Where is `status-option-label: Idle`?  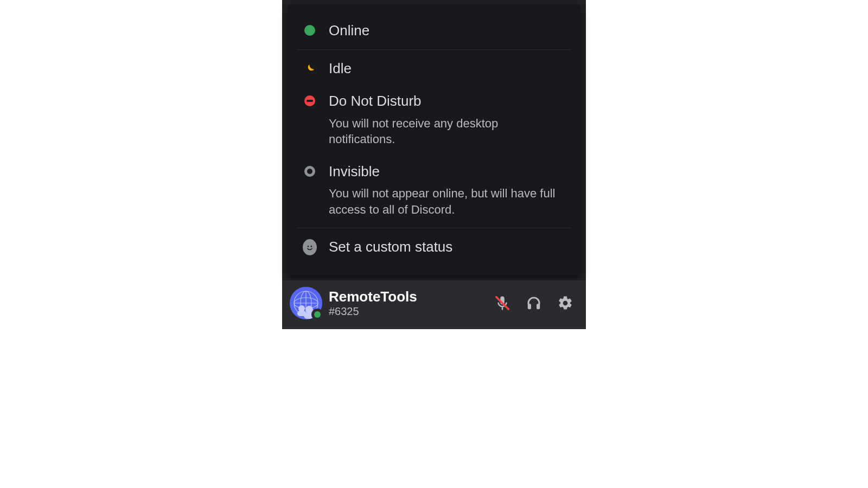
status-option-label: Idle is located at coordinates (447, 68).